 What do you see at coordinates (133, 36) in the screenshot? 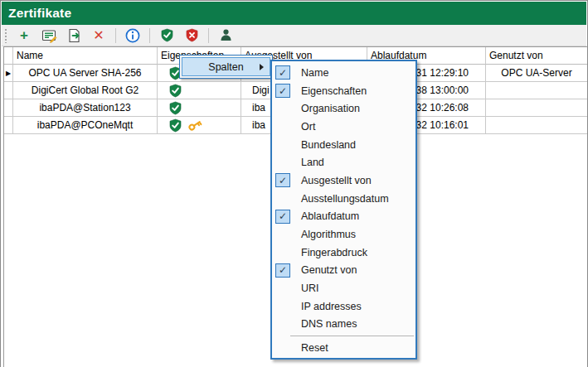
I see `info-icon` at bounding box center [133, 36].